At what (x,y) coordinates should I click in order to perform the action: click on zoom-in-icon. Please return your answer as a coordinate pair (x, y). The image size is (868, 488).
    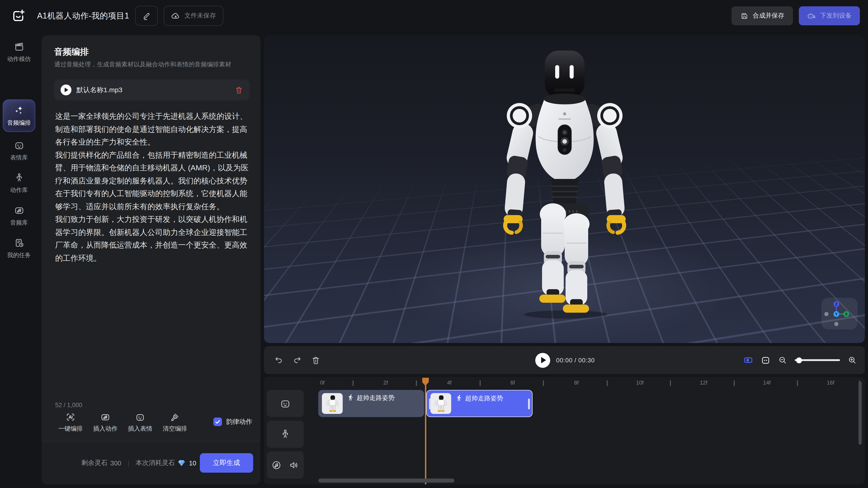
    Looking at the image, I should click on (852, 360).